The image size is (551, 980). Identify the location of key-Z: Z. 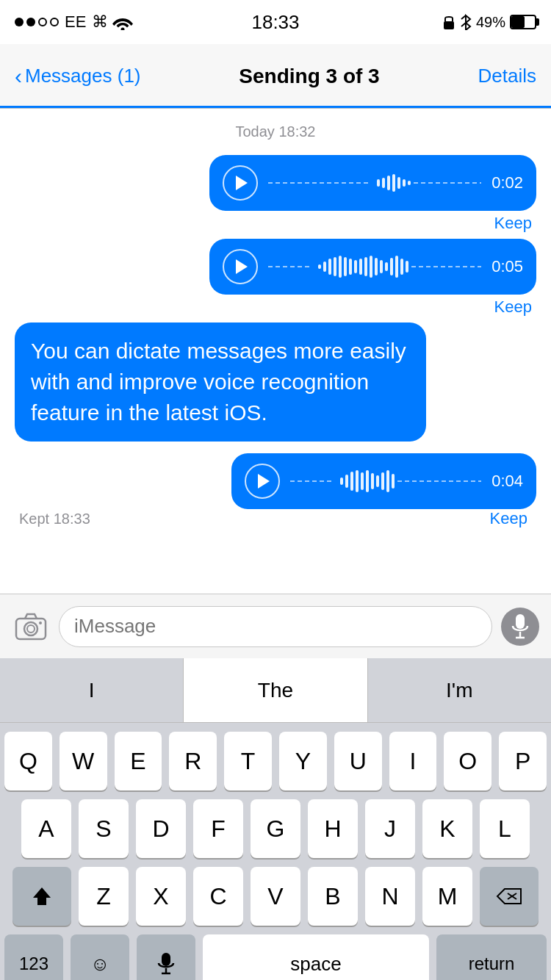
(104, 896).